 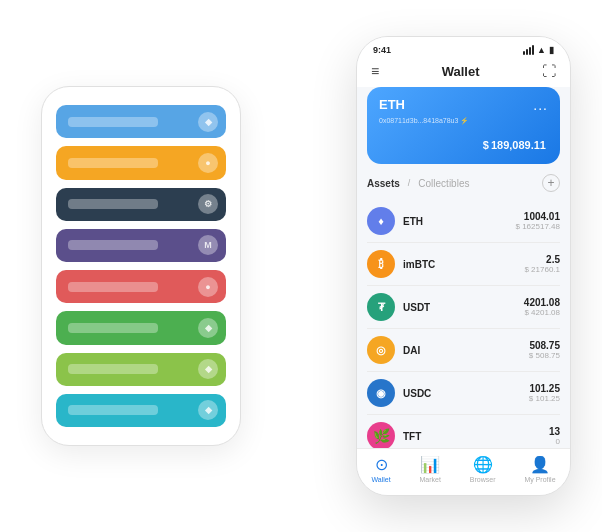 I want to click on phone-header: ≡ Wallet ⛶, so click(x=464, y=73).